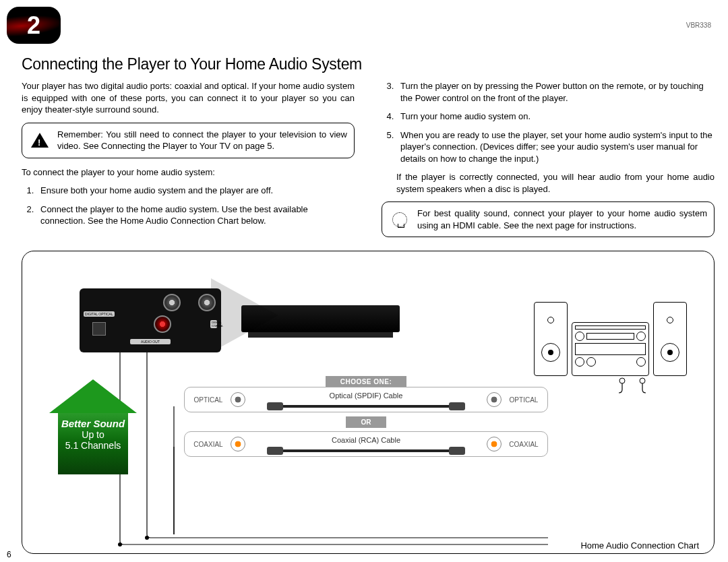 Image resolution: width=728 pixels, height=562 pixels. I want to click on speaker-right, so click(670, 339).